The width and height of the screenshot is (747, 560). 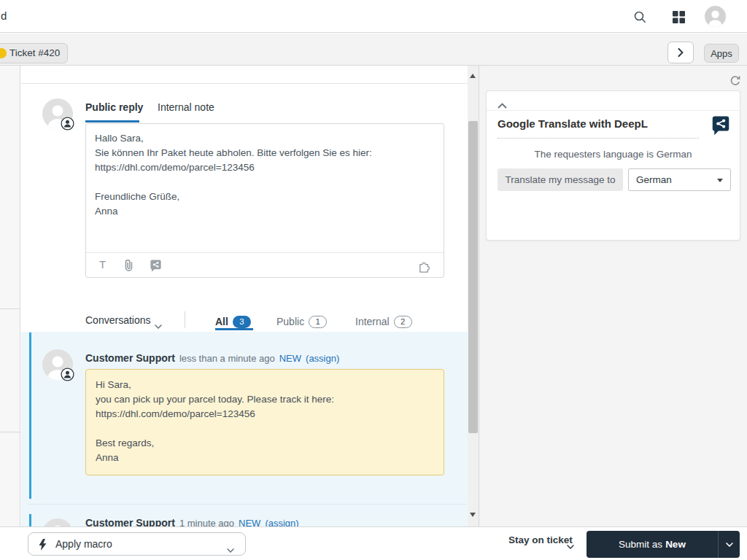 What do you see at coordinates (715, 16) in the screenshot?
I see `user-avatar` at bounding box center [715, 16].